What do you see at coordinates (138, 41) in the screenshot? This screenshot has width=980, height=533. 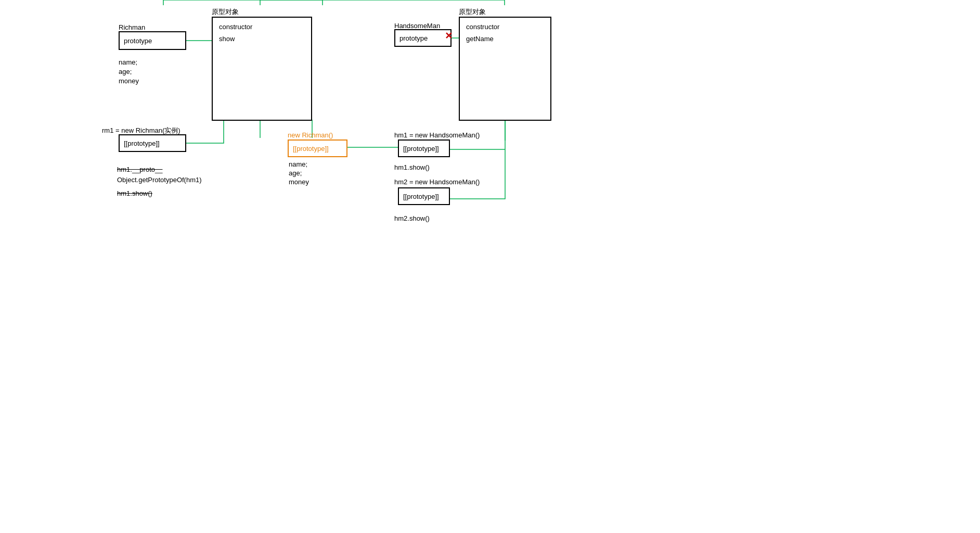 I see `richman-prototype-text: prototype` at bounding box center [138, 41].